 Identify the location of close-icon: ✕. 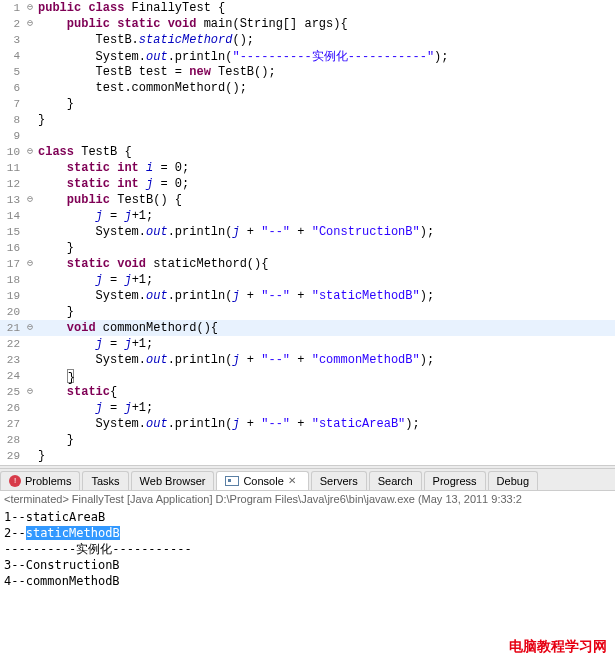
(294, 481).